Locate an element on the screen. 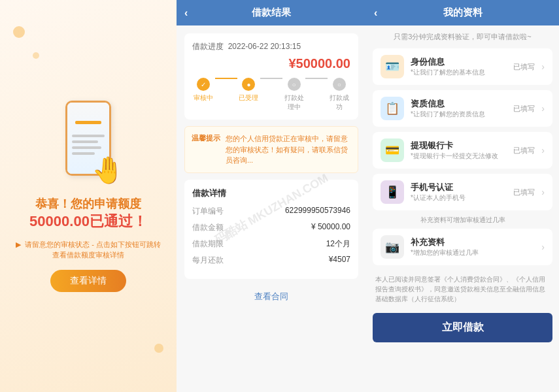  step-item-1: ✓ 审核中 is located at coordinates (204, 90).